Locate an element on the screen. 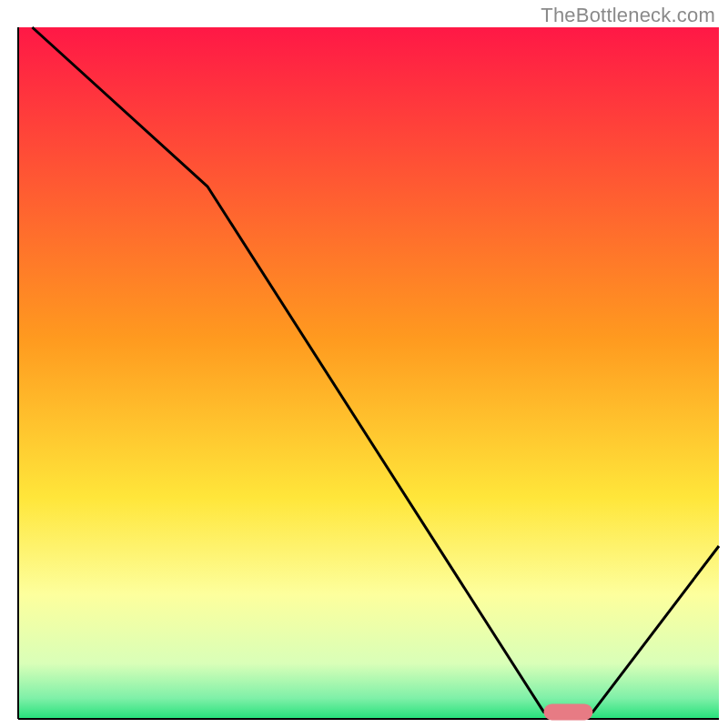 The height and width of the screenshot is (728, 728). watermark-text: TheBottleneck.com is located at coordinates (628, 15).